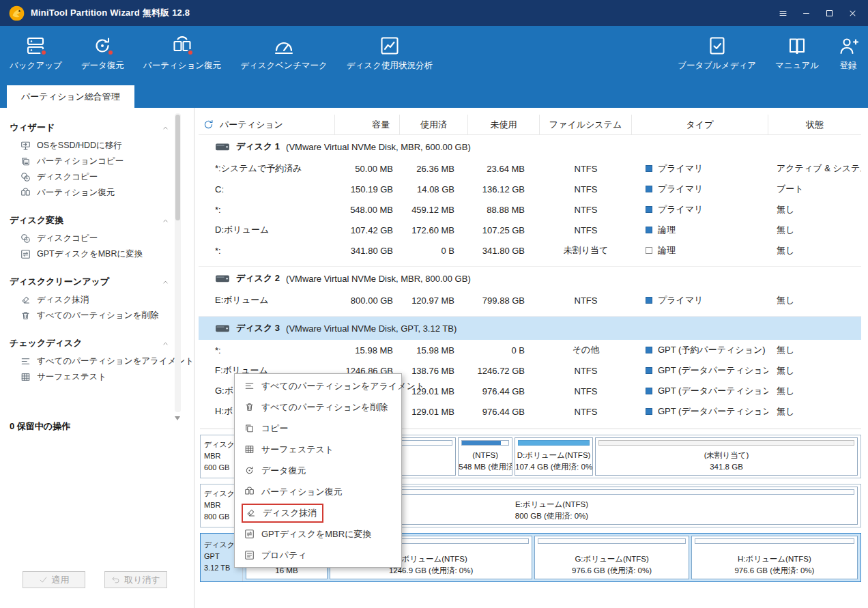  Describe the element at coordinates (797, 49) in the screenshot. I see `toolbar-manual-button: マニュアル` at that location.